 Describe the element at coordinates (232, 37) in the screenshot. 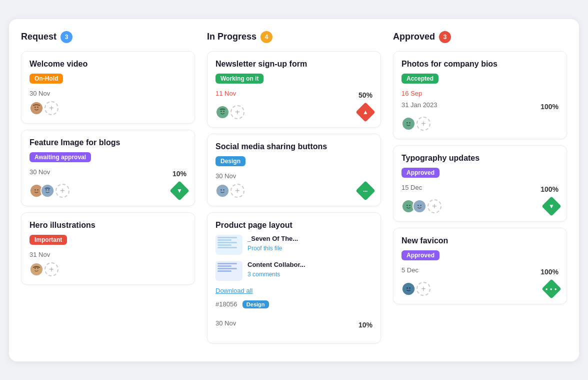

I see `column-in-progress-title: In Progress` at that location.